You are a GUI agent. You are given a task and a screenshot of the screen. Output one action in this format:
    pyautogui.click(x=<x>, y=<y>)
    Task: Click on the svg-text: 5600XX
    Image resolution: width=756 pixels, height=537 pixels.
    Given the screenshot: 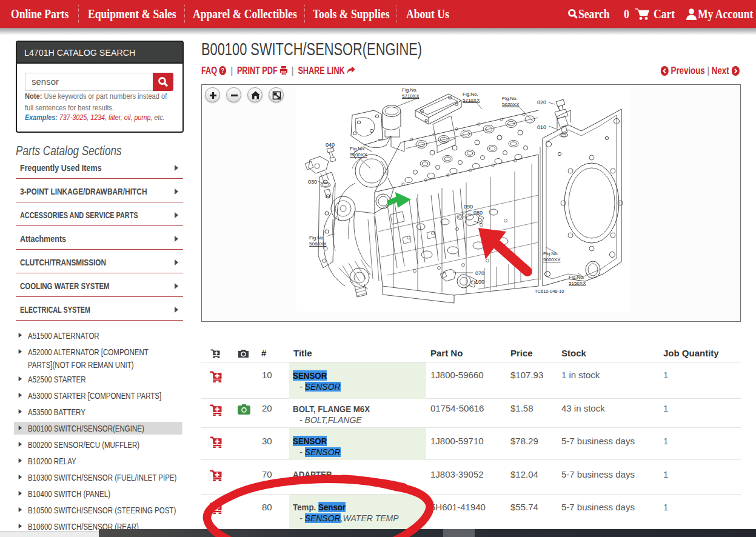 What is the action you would take?
    pyautogui.click(x=359, y=155)
    